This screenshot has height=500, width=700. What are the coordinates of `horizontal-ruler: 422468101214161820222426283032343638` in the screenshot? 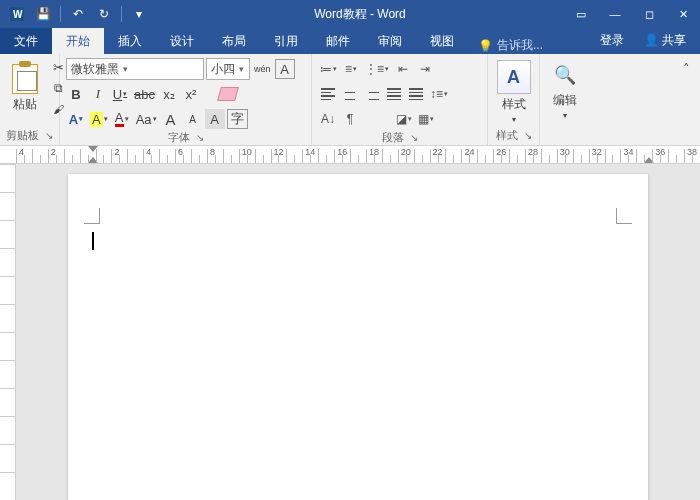 It's located at (350, 155).